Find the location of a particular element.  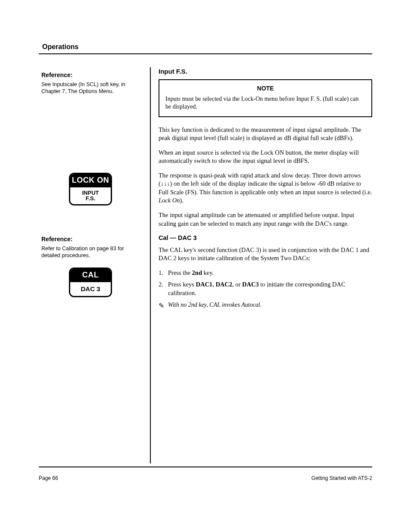

reference-text: Refer to Calibration on page 83 for deta… is located at coordinates (90, 252).